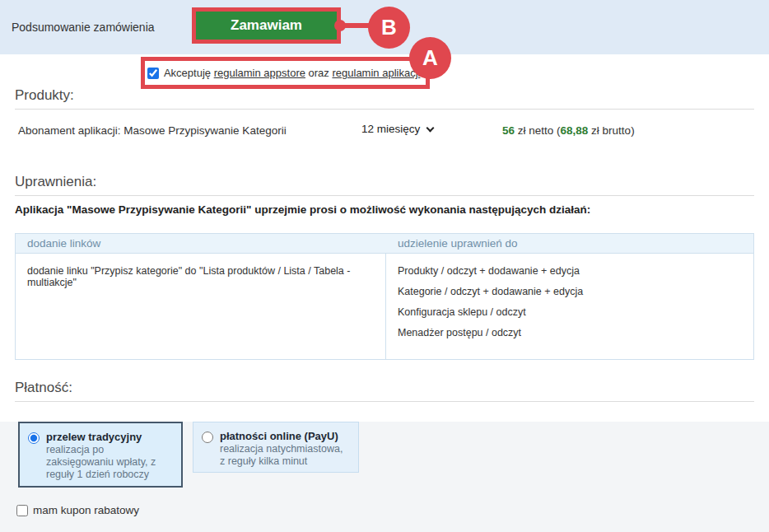  What do you see at coordinates (285, 72) in the screenshot?
I see `terms-highlight-rect: Akceptuję regulamin appstore oraz regula…` at bounding box center [285, 72].